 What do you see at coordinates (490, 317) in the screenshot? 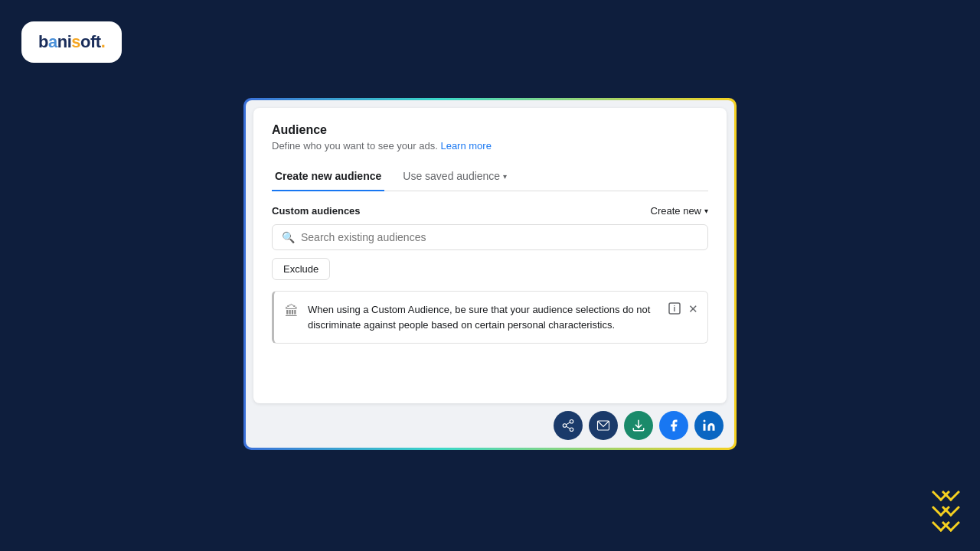
I see `notice-box: 🏛 When using a Custom Audience, be sure …` at bounding box center [490, 317].